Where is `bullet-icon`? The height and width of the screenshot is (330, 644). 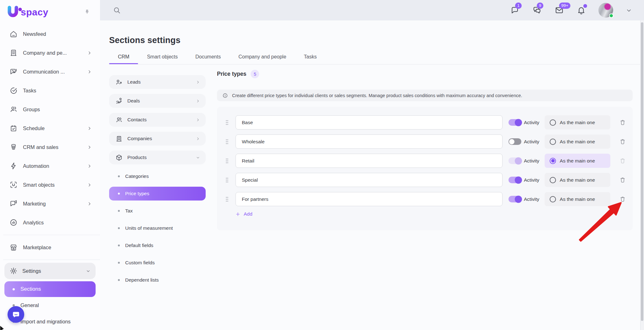 bullet-icon is located at coordinates (14, 289).